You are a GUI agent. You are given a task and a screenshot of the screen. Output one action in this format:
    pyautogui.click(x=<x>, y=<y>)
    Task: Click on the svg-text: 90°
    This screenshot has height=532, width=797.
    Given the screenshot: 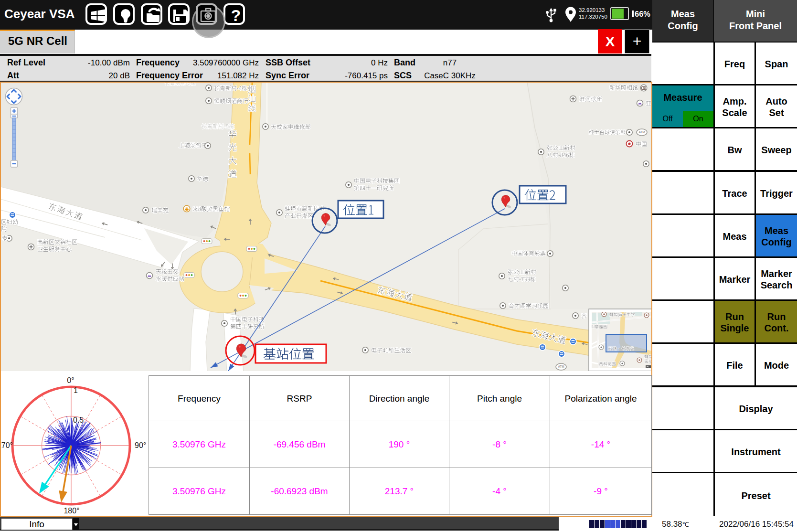 What is the action you would take?
    pyautogui.click(x=140, y=445)
    